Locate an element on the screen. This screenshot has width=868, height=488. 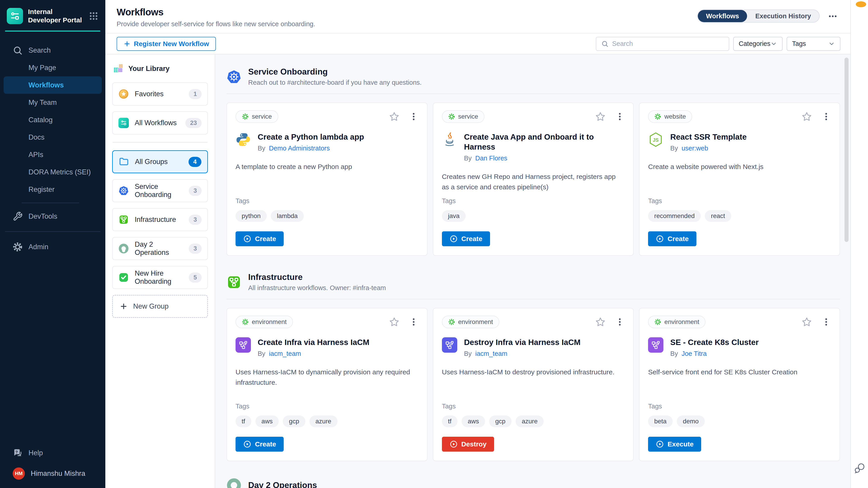
sidebar-item-catalog: Catalog is located at coordinates (53, 120).